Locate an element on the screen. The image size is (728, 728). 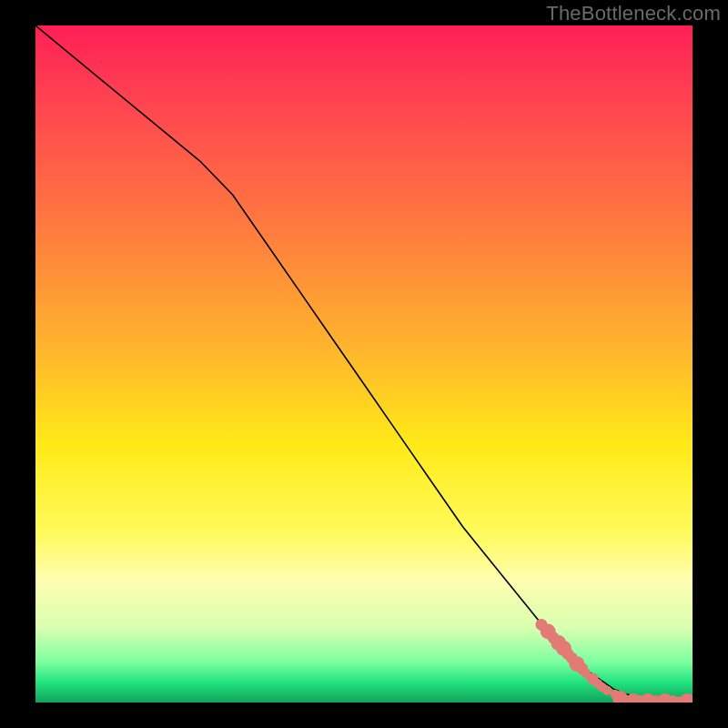
watermark-label: TheBottleneck.com is located at coordinates (633, 14).